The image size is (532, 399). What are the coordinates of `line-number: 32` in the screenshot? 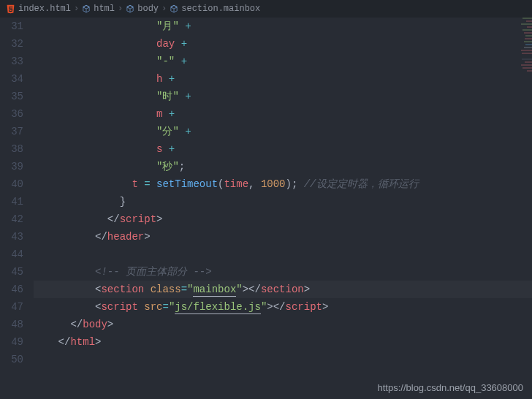 It's located at (12, 44).